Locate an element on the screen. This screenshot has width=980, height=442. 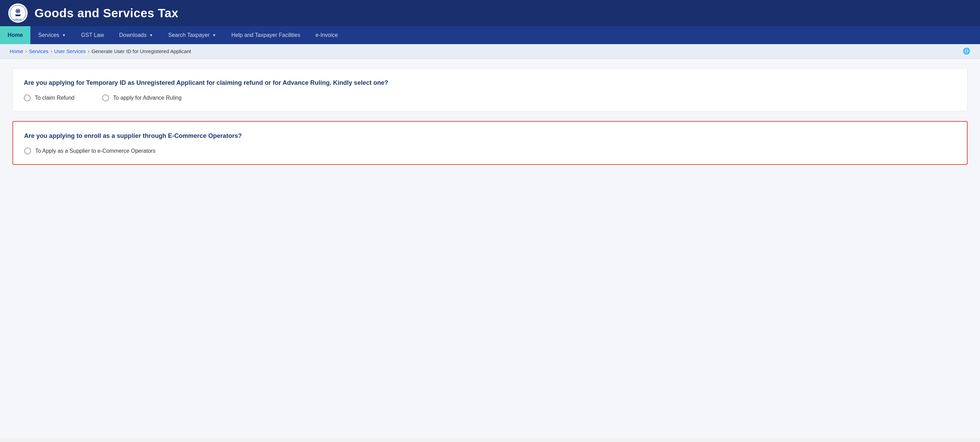
advance-ruling-option: To apply for Advance Ruling is located at coordinates (142, 98).